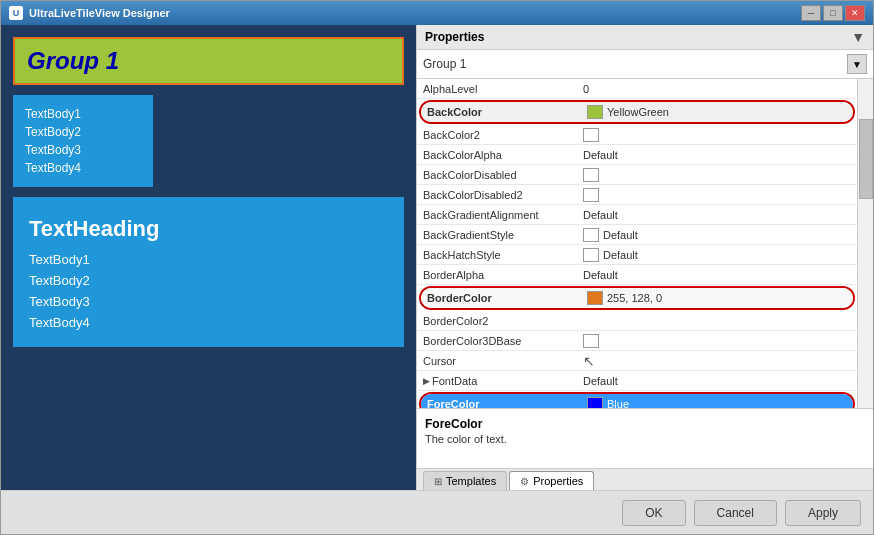 The image size is (874, 535). What do you see at coordinates (83, 150) in the screenshot?
I see `tile-small-body3: TextBody3` at bounding box center [83, 150].